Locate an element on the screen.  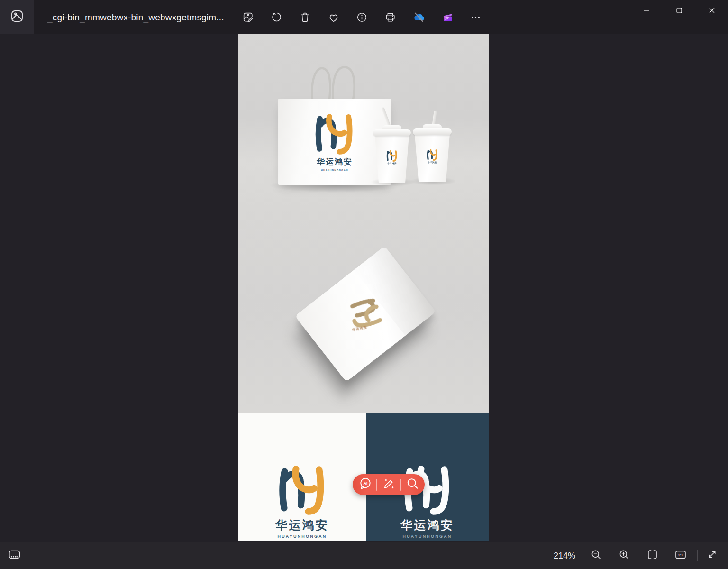
zoom-in-icon is located at coordinates (624, 555).